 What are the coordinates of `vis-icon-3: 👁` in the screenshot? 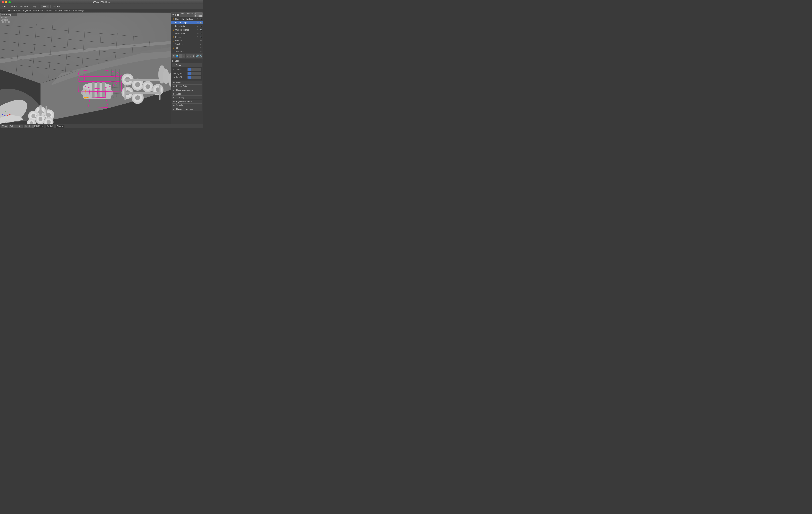 It's located at (198, 30).